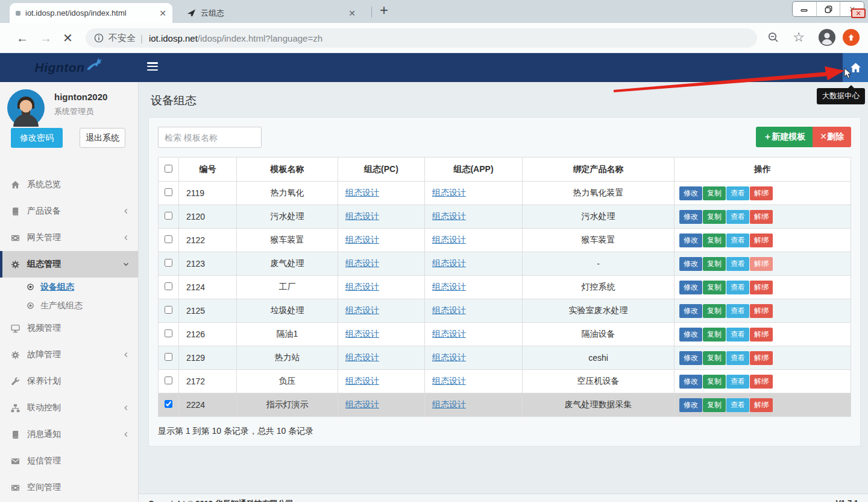  I want to click on sidebar-item: 联动控制, so click(69, 408).